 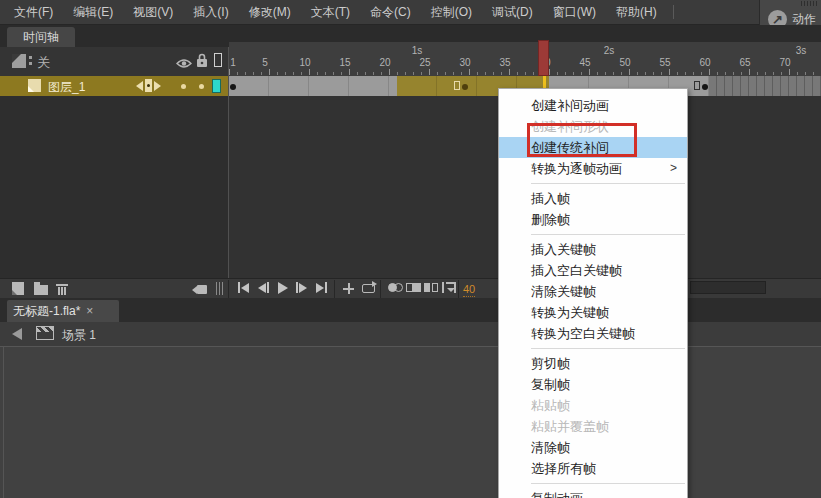 I want to click on add-camera-button, so click(x=200, y=288).